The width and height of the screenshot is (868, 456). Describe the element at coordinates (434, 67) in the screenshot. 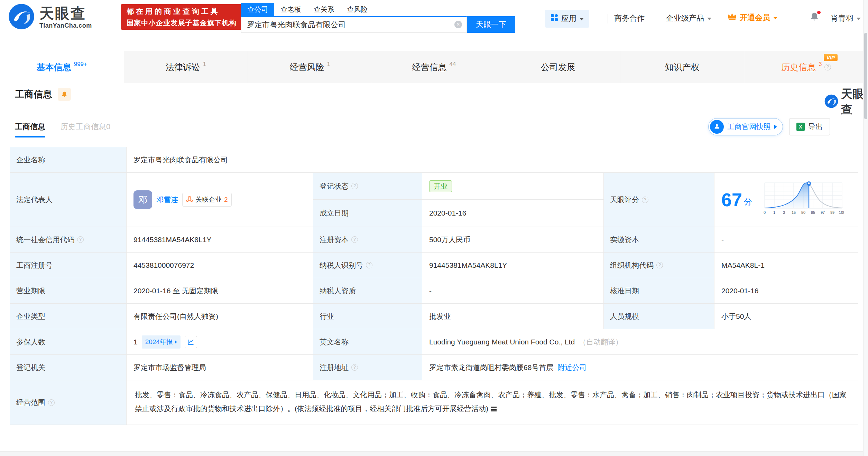

I see `company-nav-tabs: 基本信息 999+ 法律诉讼 1 经营风险 1 经营信息 44 公司发展 知识产…` at that location.